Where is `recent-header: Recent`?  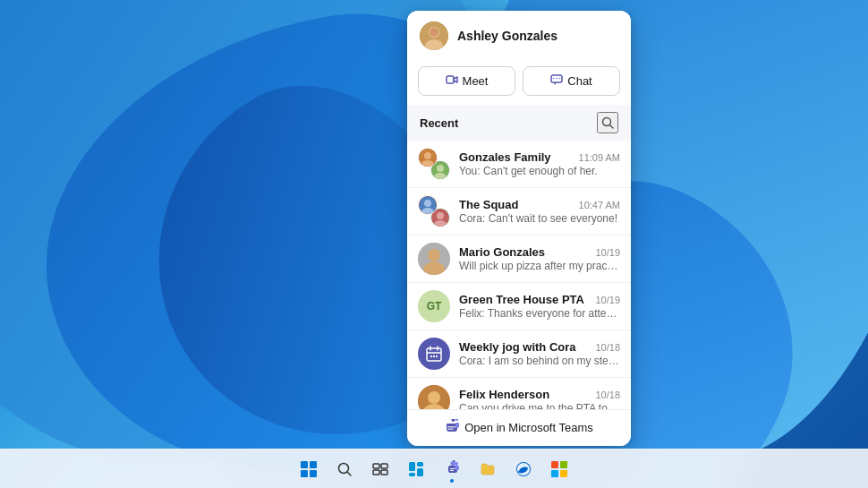
recent-header: Recent is located at coordinates (519, 123).